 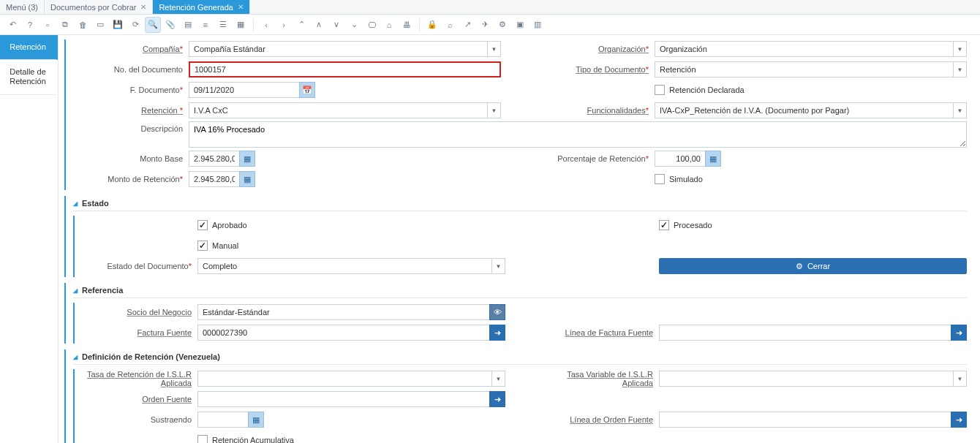 I want to click on panel-icon: ▥, so click(x=538, y=25).